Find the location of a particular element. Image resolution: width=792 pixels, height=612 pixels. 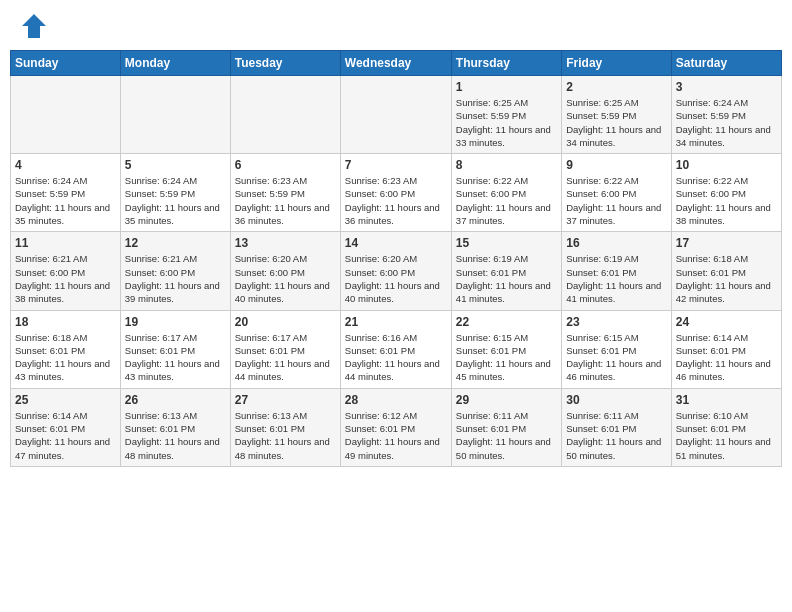

weekday-header: Sunday is located at coordinates (66, 64).